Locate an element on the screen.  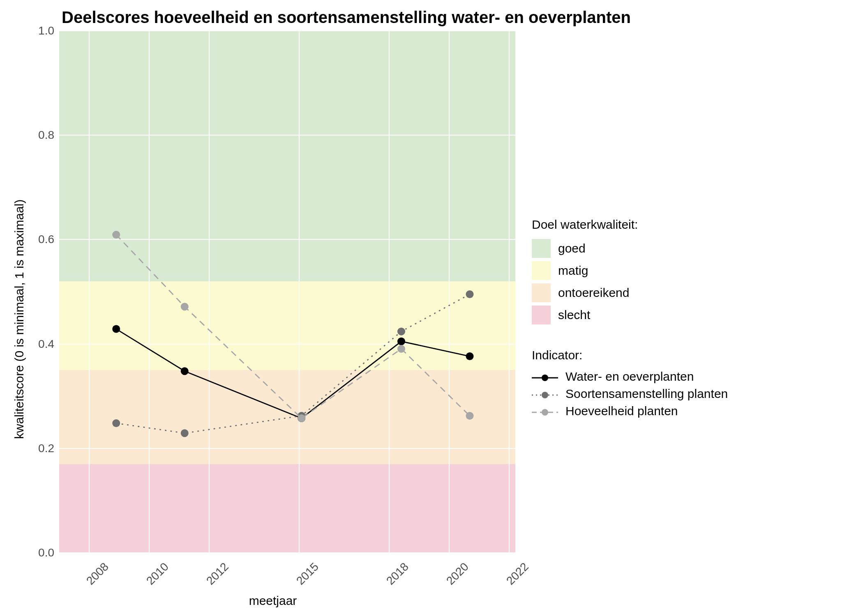
x-tick-label: 2015 is located at coordinates (307, 574).